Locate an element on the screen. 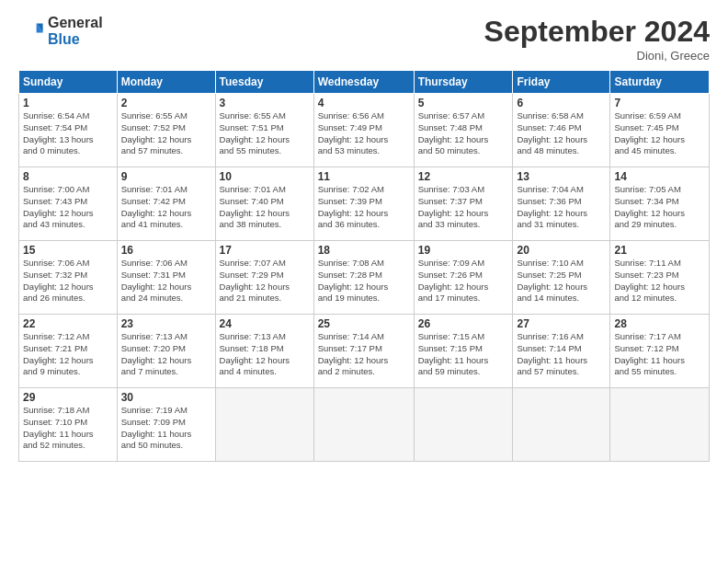 The width and height of the screenshot is (728, 563). day-number: 13 is located at coordinates (561, 177).